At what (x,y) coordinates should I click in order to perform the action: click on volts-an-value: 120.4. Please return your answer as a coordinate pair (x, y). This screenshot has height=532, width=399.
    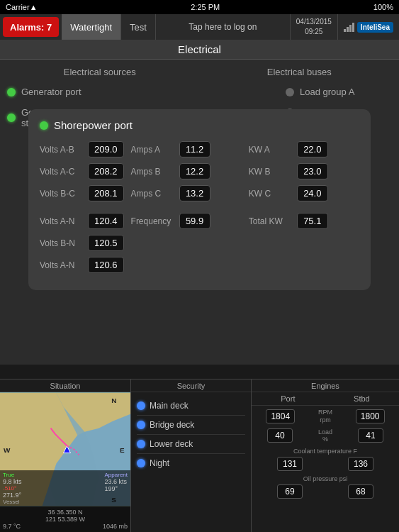
    Looking at the image, I should click on (106, 221).